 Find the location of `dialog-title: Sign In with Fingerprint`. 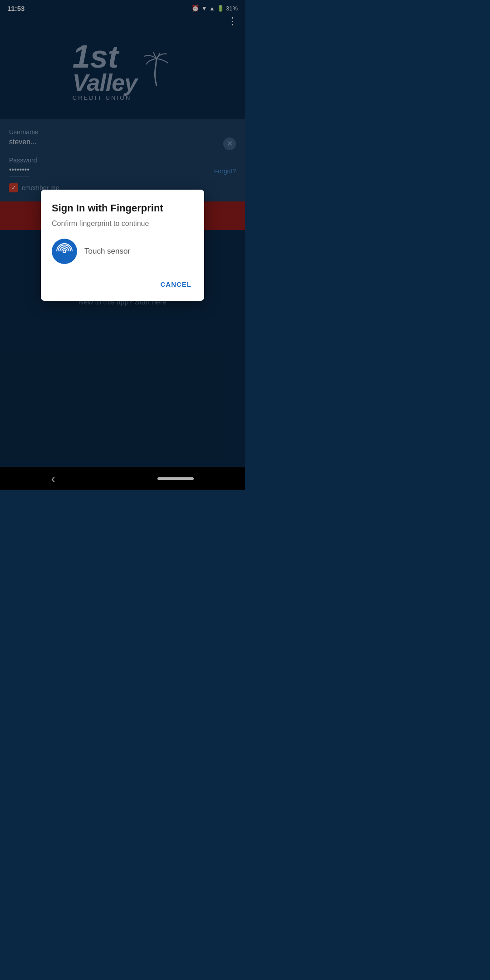

dialog-title: Sign In with Fingerprint is located at coordinates (122, 208).